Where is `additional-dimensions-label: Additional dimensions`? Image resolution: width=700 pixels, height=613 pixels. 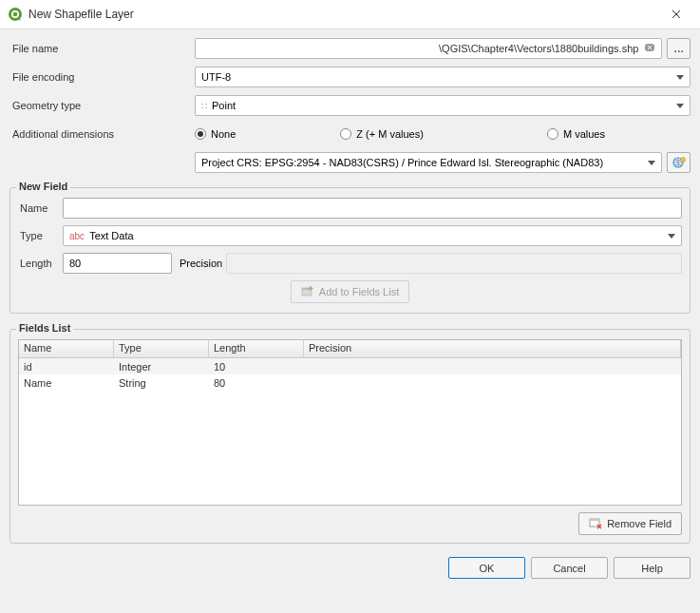 additional-dimensions-label: Additional dimensions is located at coordinates (103, 134).